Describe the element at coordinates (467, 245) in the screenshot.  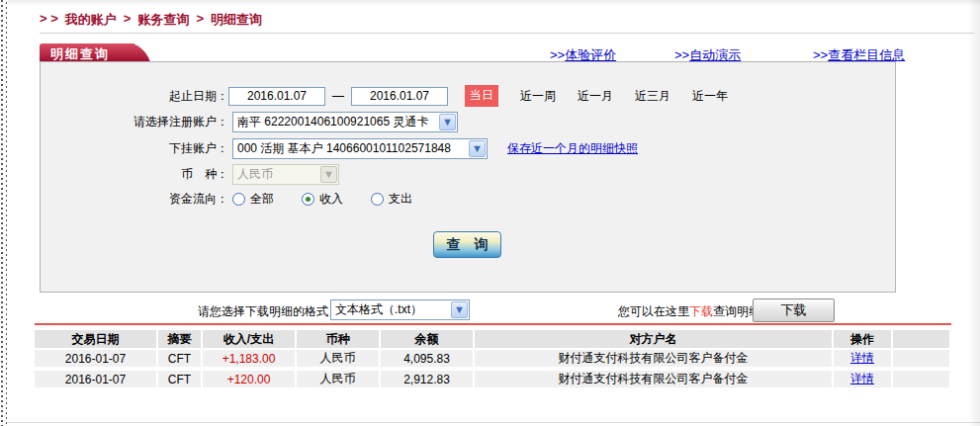
I see `query-button: 查 询` at that location.